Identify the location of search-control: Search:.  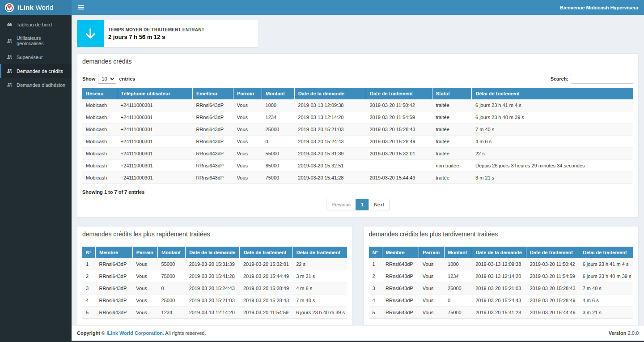
(592, 79).